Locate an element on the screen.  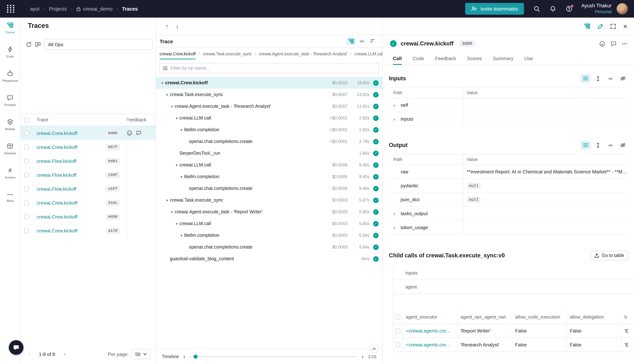
tree-row: ▾ crewai.LLM.call $0.0006 9.40s ✓ is located at coordinates (269, 165).